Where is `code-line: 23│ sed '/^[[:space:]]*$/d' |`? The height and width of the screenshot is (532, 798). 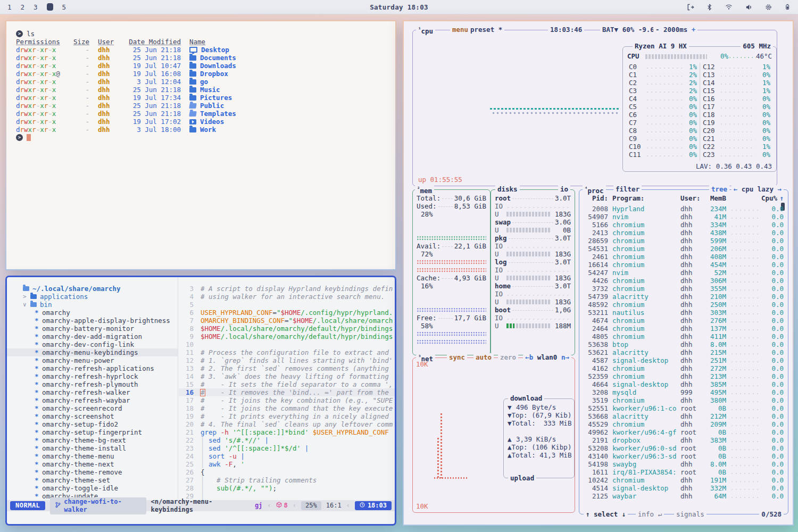
code-line: 23│ sed '/^[[:space:]]*$/d' | is located at coordinates (287, 448).